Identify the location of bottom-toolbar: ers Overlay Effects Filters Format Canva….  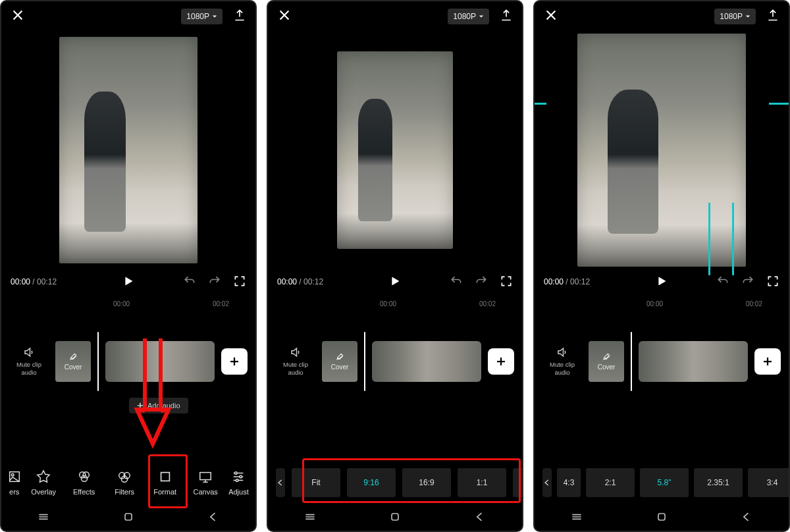
(128, 483).